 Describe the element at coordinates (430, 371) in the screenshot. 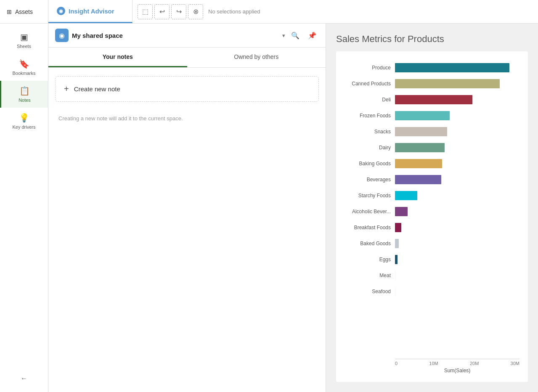

I see `x-axis-label: Sum(Sales)` at that location.